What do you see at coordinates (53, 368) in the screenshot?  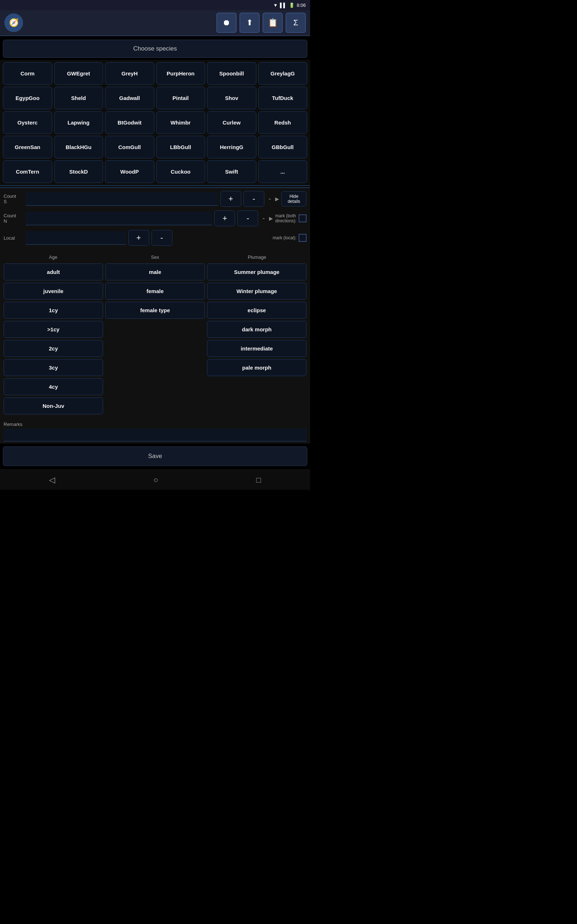 I see `asp-age-btn-3cy: 3cy` at bounding box center [53, 368].